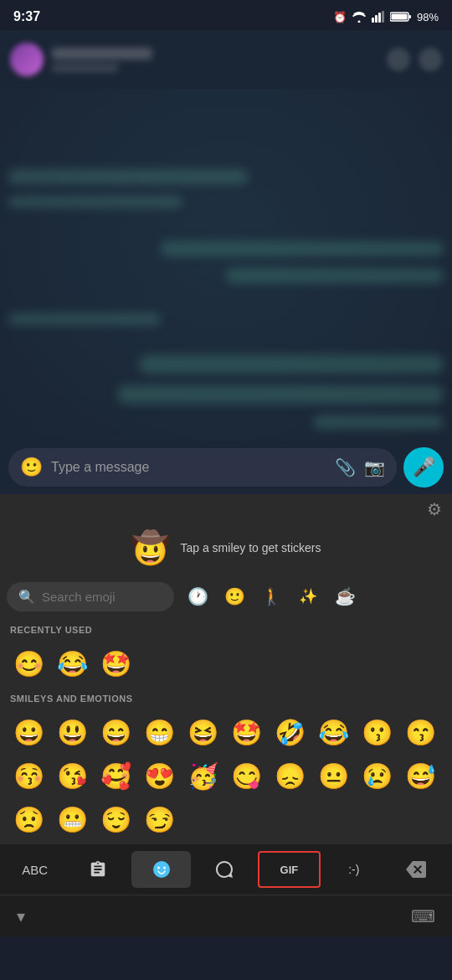 The height and width of the screenshot is (980, 452). Describe the element at coordinates (420, 732) in the screenshot. I see `emoji-item: 😙` at that location.